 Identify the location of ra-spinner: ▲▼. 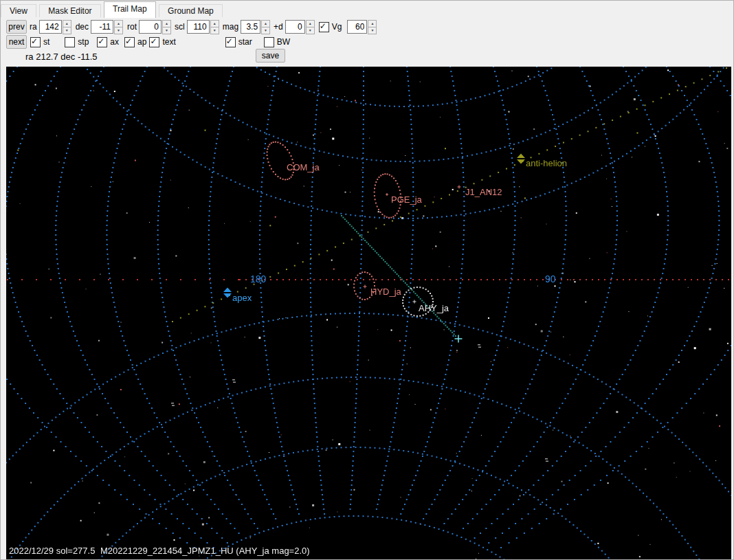
(67, 27).